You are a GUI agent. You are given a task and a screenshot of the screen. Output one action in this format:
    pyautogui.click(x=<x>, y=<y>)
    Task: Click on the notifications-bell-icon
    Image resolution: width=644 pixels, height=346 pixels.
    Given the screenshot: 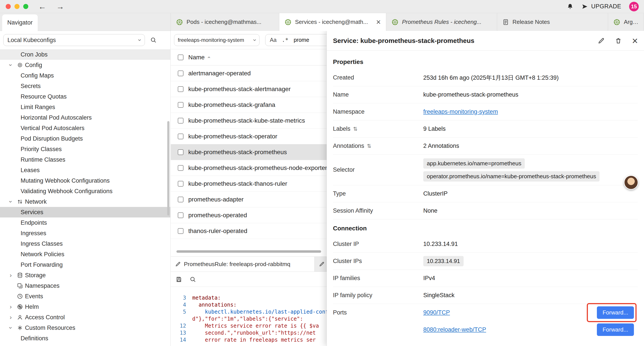 What is the action you would take?
    pyautogui.click(x=570, y=6)
    